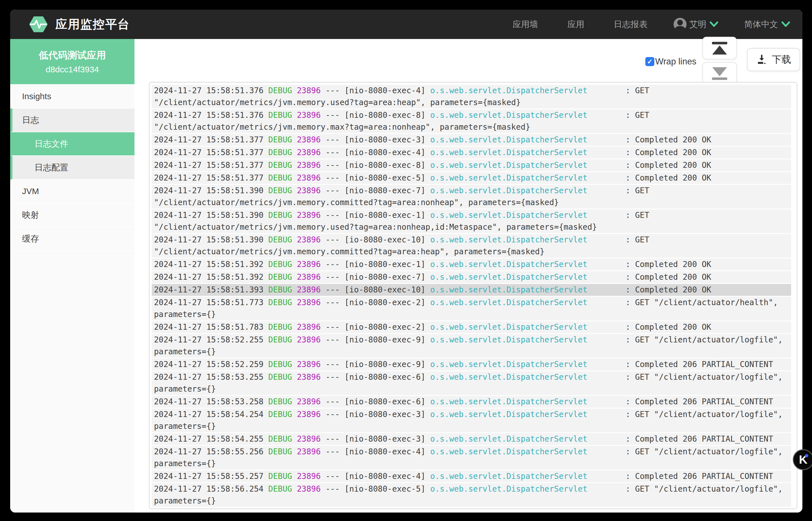 The width and height of the screenshot is (812, 521). I want to click on sidebar-item-logs: 日志, so click(72, 120).